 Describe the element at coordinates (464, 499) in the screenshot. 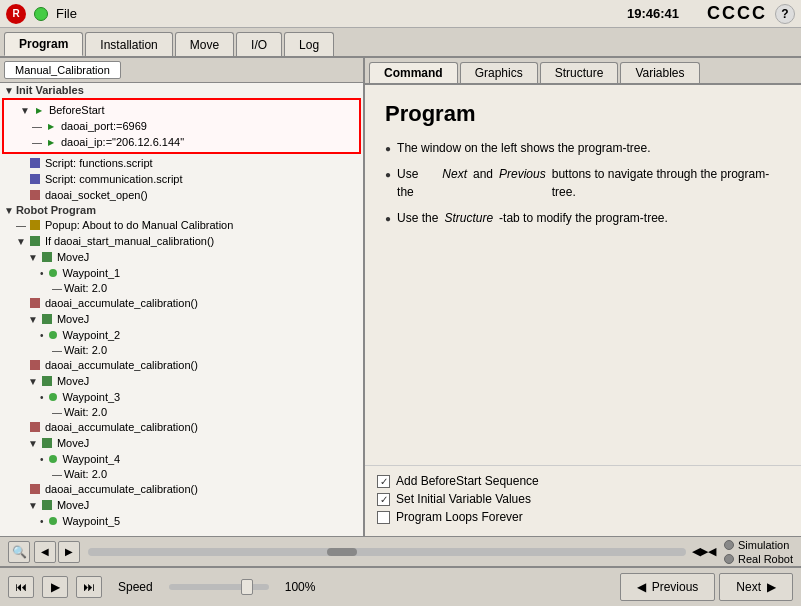

I see `checkbox-initvars-label: Set Initial Variable Values` at that location.